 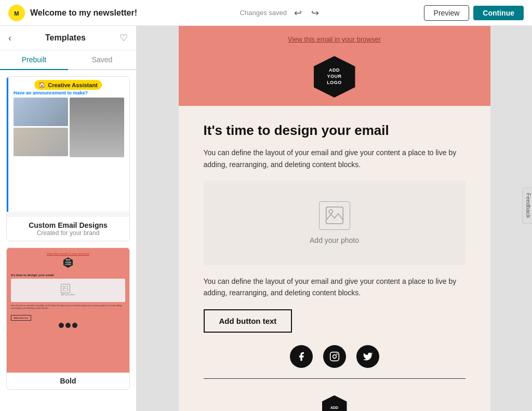 What do you see at coordinates (335, 77) in the screenshot?
I see `ec-logo-area: ADDYOURLOGO` at bounding box center [335, 77].